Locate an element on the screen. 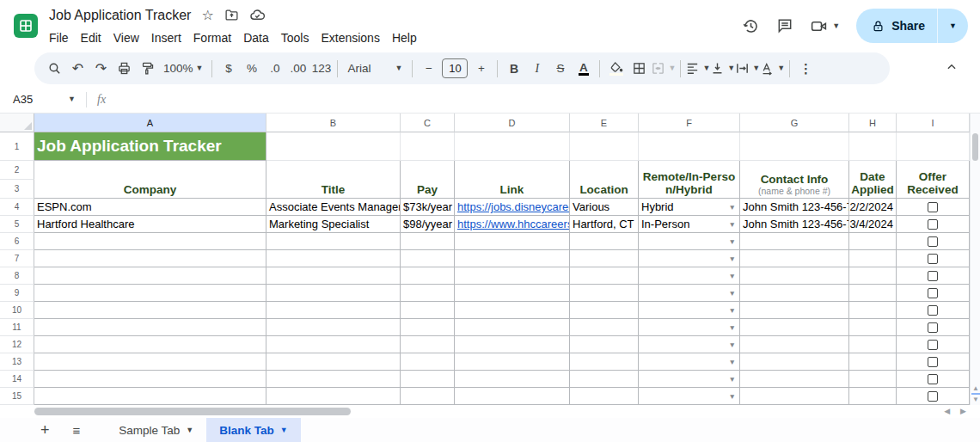  cell-E8 is located at coordinates (604, 276).